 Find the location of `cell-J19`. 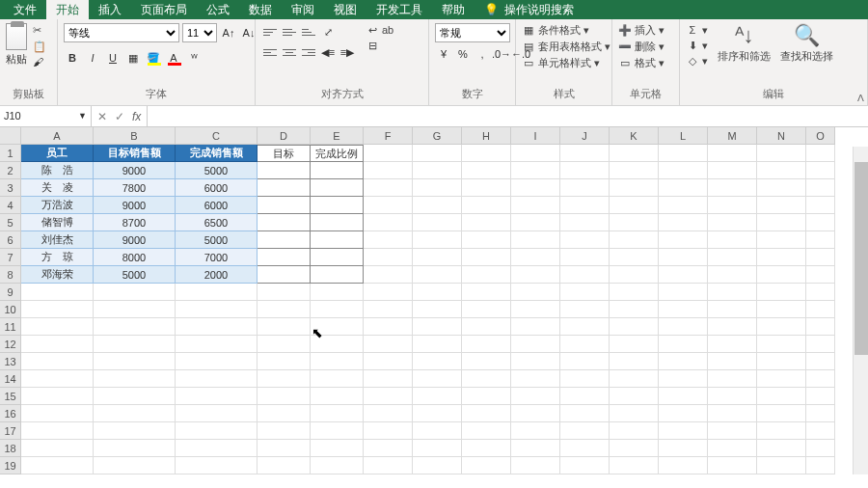

cell-J19 is located at coordinates (584, 466).